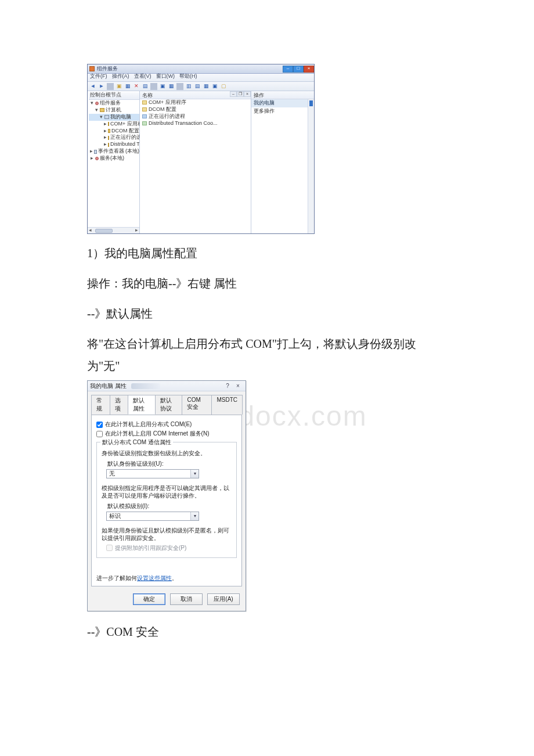  What do you see at coordinates (167, 434) in the screenshot?
I see `enable-com-internet-checkbox-row: 在此计算机上启用 COM Internet 服务(N)` at bounding box center [167, 434].